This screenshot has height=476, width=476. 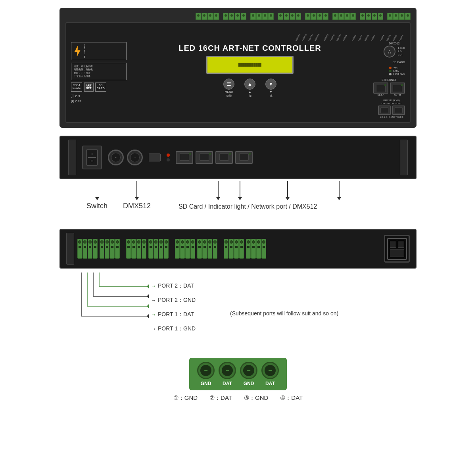 I want to click on power-switch: I O, so click(x=92, y=157).